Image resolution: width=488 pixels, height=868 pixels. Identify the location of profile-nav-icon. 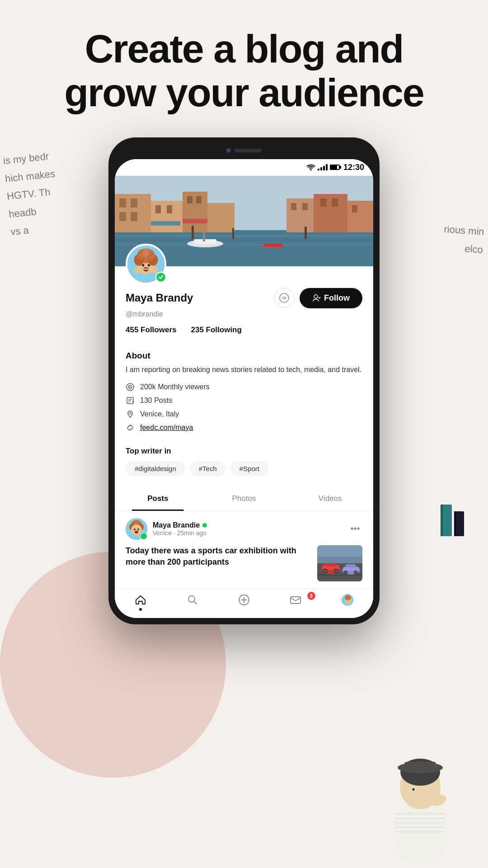
(347, 600).